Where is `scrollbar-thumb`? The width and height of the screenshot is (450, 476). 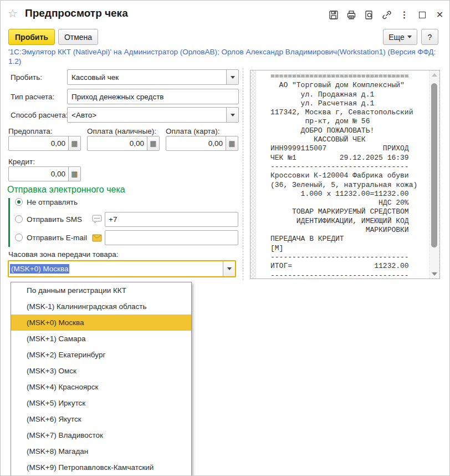 scrollbar-thumb is located at coordinates (434, 165).